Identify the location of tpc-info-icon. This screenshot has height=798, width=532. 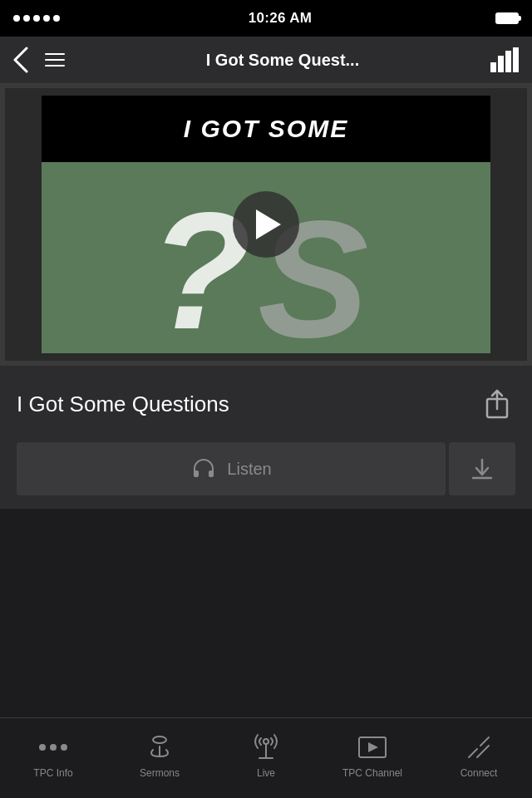
(53, 747).